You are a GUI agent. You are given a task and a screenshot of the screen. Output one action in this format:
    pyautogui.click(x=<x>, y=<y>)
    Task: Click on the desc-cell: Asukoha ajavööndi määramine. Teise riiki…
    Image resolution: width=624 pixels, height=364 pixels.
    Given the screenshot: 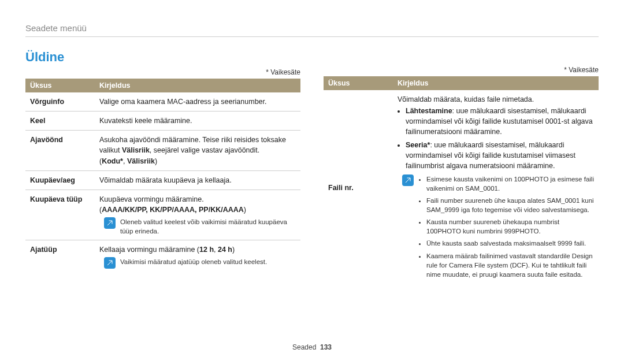 What is the action you would take?
    pyautogui.click(x=198, y=150)
    